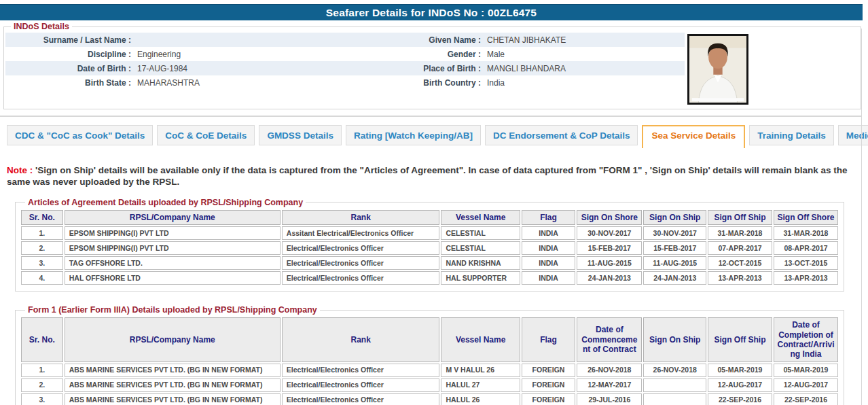 The height and width of the screenshot is (405, 868). I want to click on field-label: Discipline :, so click(68, 54).